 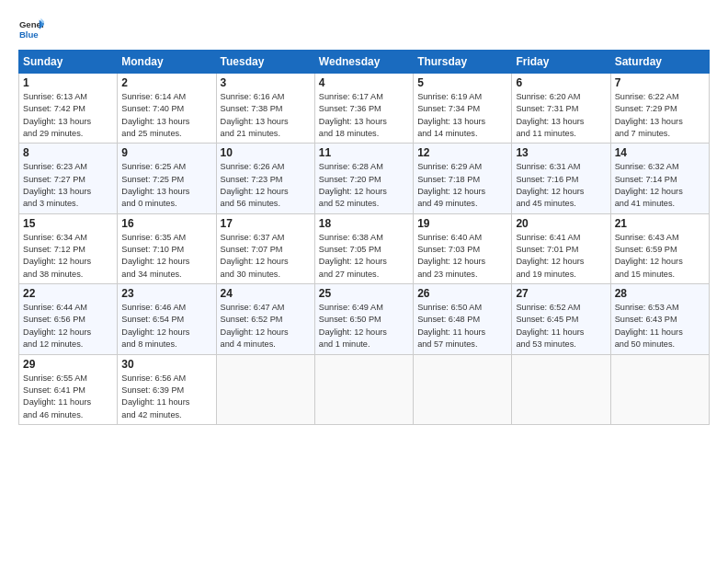 I want to click on day-number: 11, so click(x=364, y=153).